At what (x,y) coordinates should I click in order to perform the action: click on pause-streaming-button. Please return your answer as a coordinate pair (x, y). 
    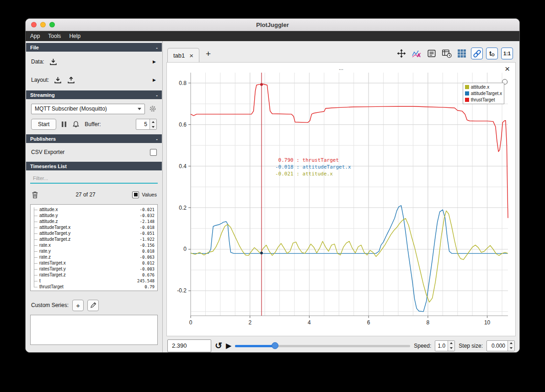
    Looking at the image, I should click on (64, 124).